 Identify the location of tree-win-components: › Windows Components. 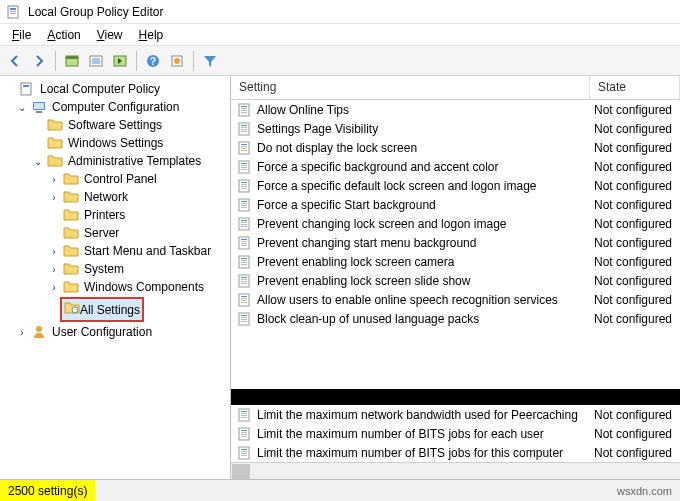
(115, 287).